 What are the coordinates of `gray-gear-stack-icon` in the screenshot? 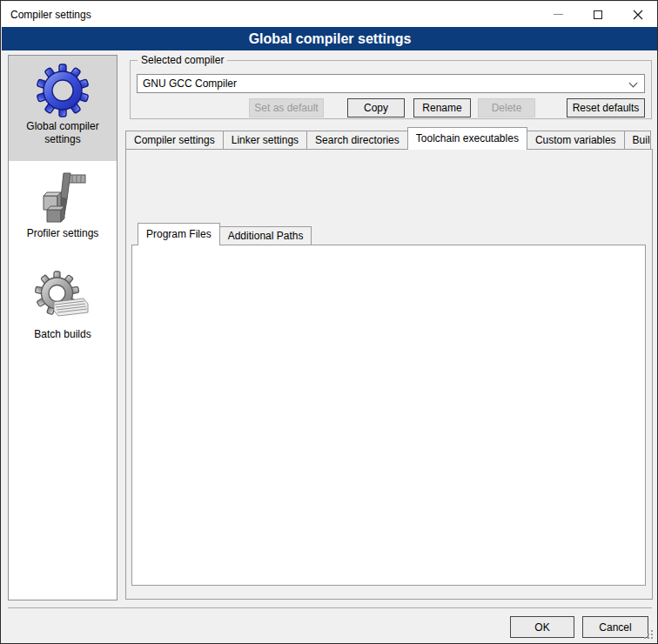 It's located at (63, 299).